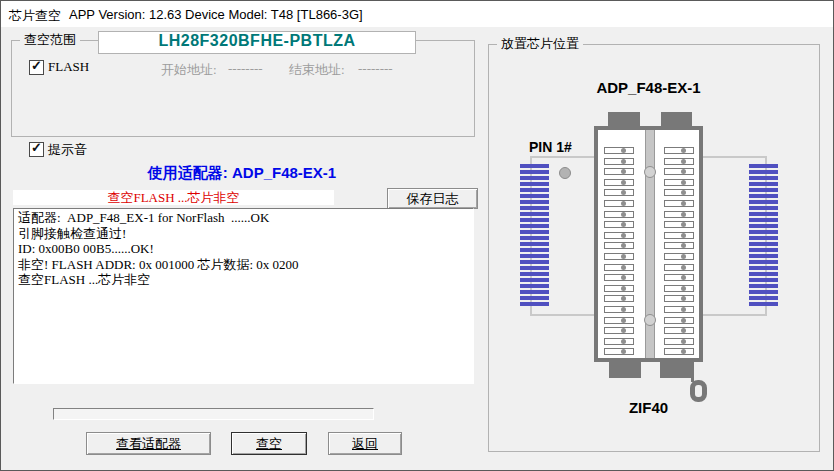 The image size is (834, 471). What do you see at coordinates (35, 16) in the screenshot?
I see `window-title: 芯片查空` at bounding box center [35, 16].